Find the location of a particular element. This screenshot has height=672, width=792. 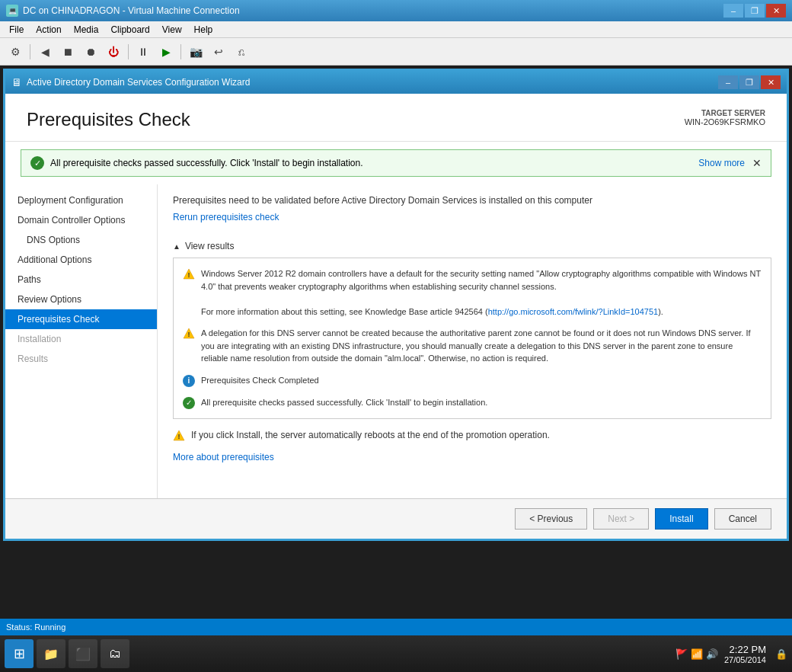

bottom-warning-text: If you click Install, the server automat… is located at coordinates (370, 435).